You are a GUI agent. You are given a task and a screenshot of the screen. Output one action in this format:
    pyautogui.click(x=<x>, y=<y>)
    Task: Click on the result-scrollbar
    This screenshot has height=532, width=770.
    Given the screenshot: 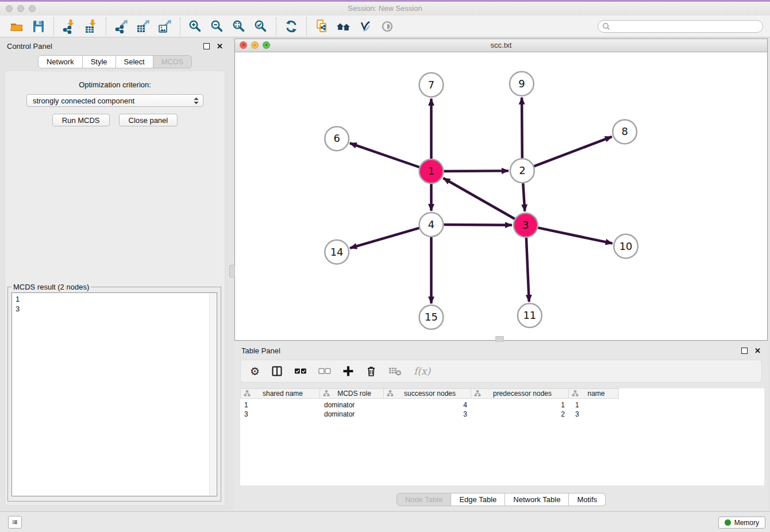 What is the action you would take?
    pyautogui.click(x=213, y=394)
    